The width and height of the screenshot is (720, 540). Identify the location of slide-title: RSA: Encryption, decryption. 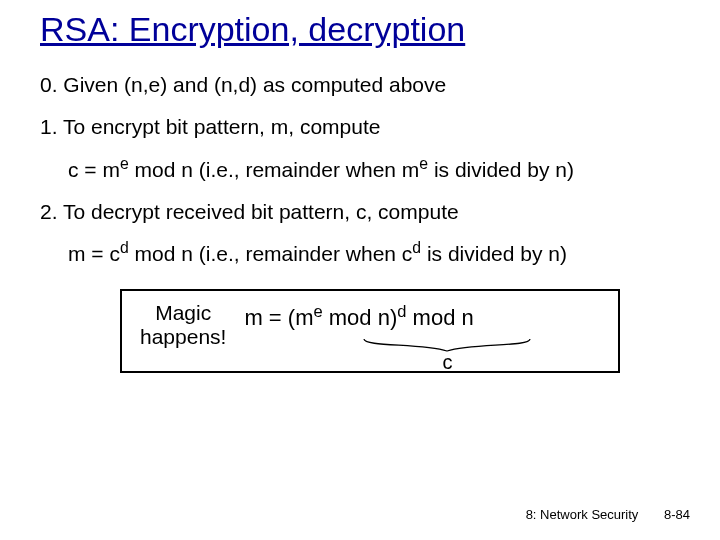
(365, 30).